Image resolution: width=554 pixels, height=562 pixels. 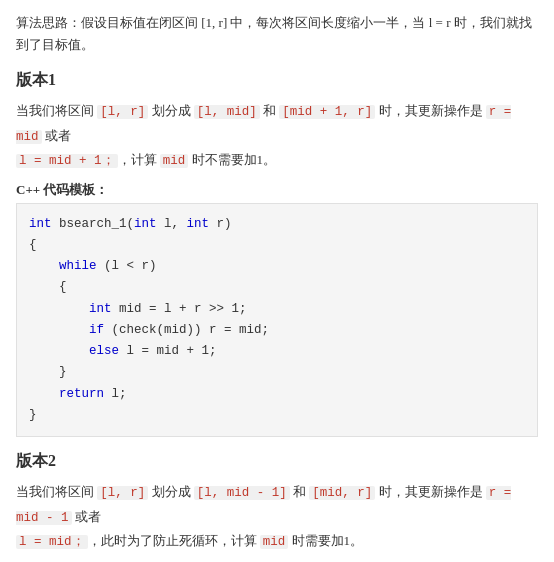 I want to click on version1-code-label: C++ 代码模板：, so click(x=277, y=190).